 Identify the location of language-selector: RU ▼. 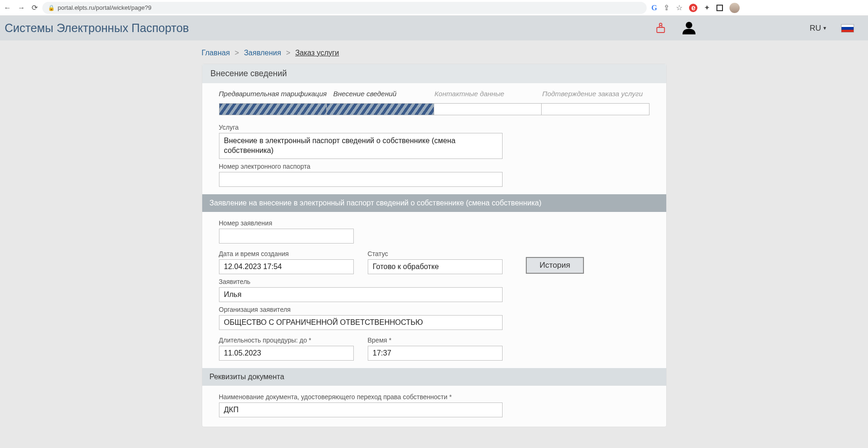
(818, 28).